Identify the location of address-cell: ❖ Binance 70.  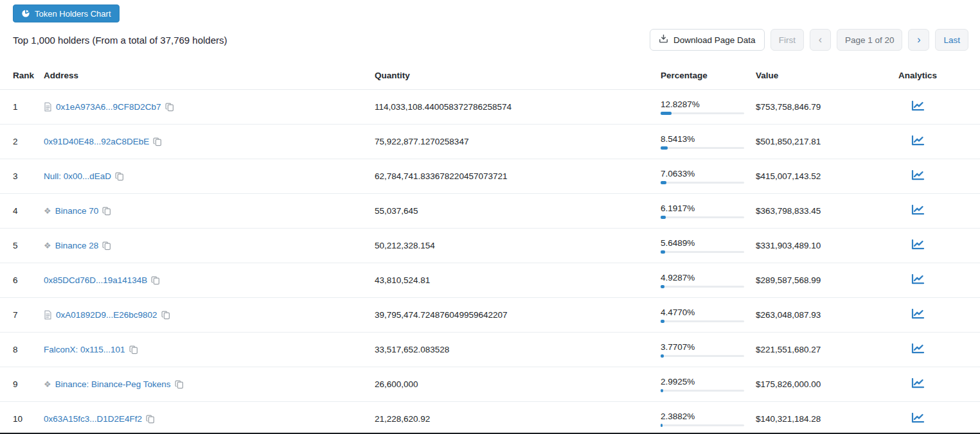
(209, 211).